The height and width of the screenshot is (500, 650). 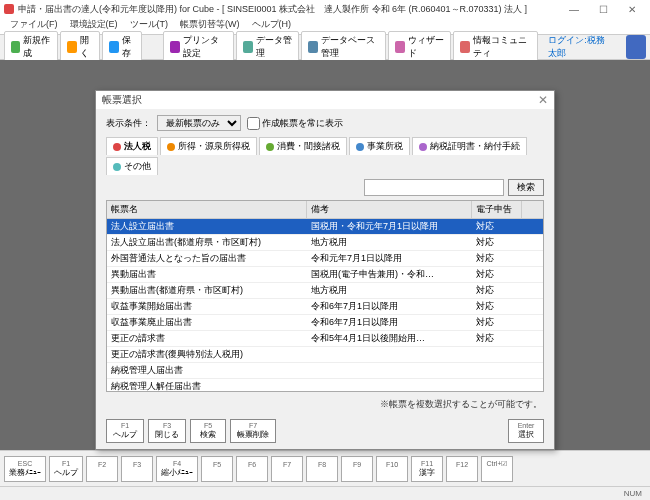 I want to click on dialog-title-bar: 帳票選択 ✕, so click(x=325, y=100).